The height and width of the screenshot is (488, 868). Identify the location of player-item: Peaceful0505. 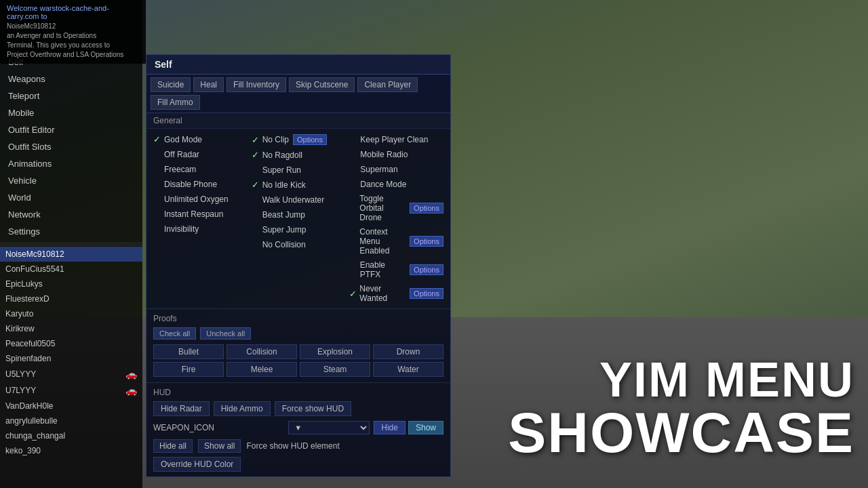
(71, 344).